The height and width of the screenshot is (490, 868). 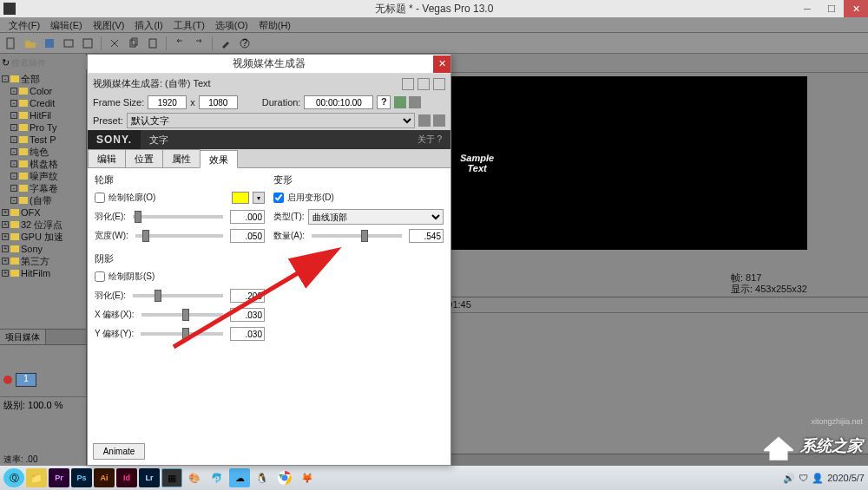 I want to click on taskbar-qq: 🐧, so click(x=262, y=478).